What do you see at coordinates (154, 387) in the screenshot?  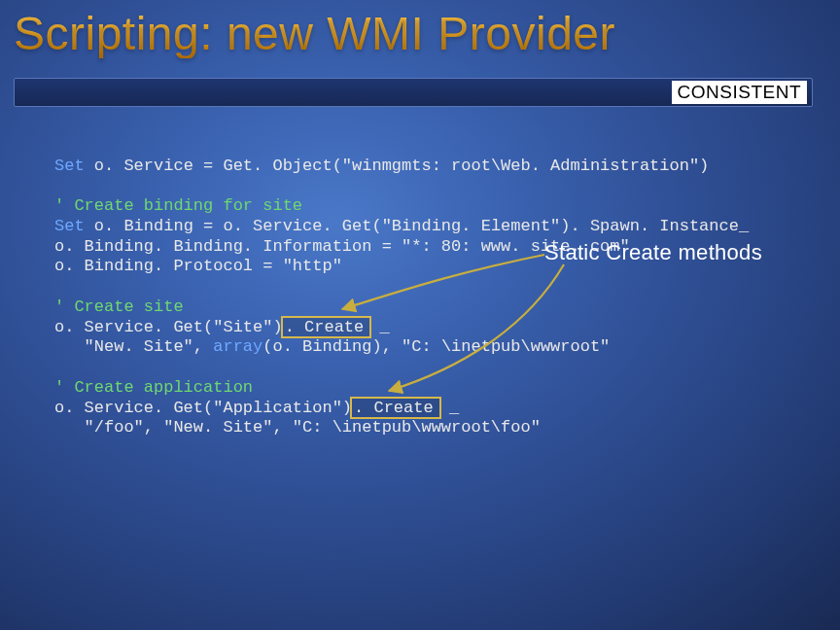 I see `comment: ' Create application` at bounding box center [154, 387].